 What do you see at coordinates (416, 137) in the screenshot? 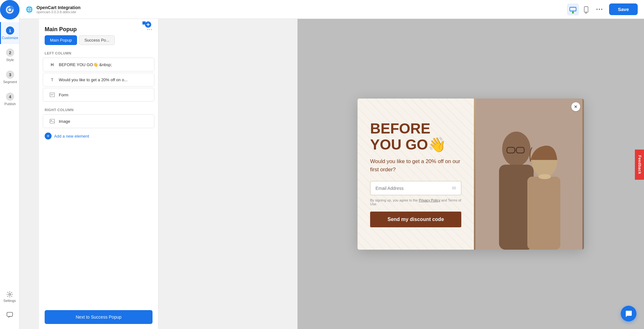
I see `popup-heading: BEFORE YOU GO👋` at bounding box center [416, 137].